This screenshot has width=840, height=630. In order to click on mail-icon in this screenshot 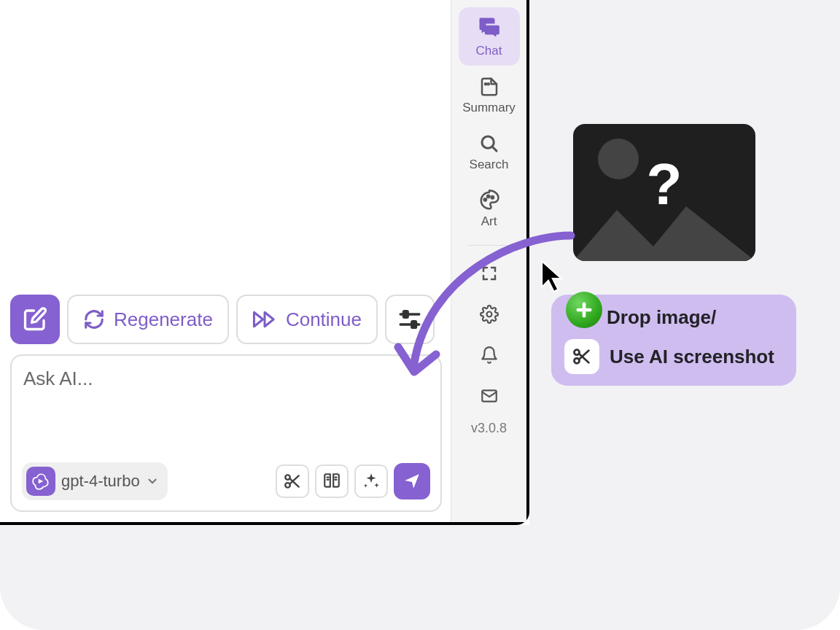, I will do `click(489, 396)`.